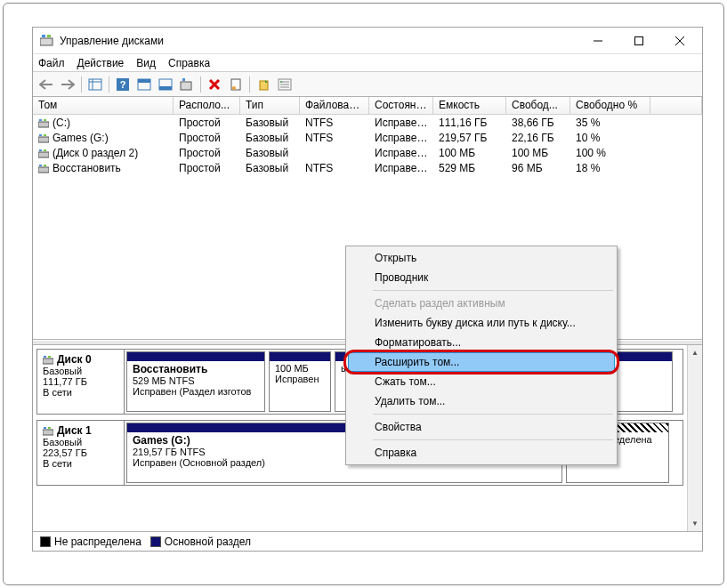 The image size is (727, 588). What do you see at coordinates (481, 303) in the screenshot?
I see `ctx-make-active: Сделать раздел активным` at bounding box center [481, 303].